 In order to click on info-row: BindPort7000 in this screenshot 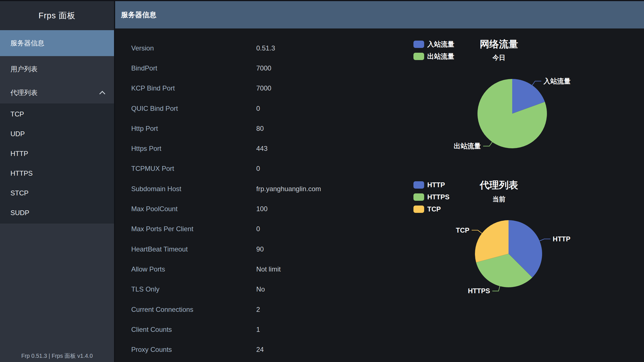, I will do `click(218, 68)`.